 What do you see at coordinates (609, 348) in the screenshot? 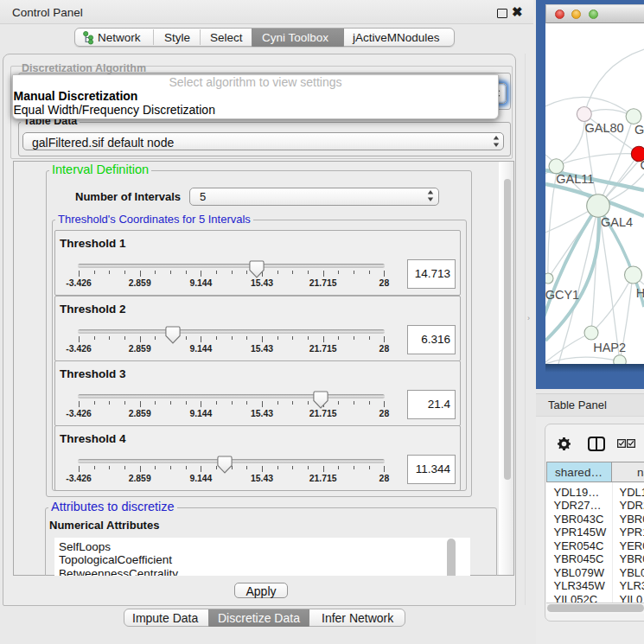
I see `svg-text: HAP2` at bounding box center [609, 348].